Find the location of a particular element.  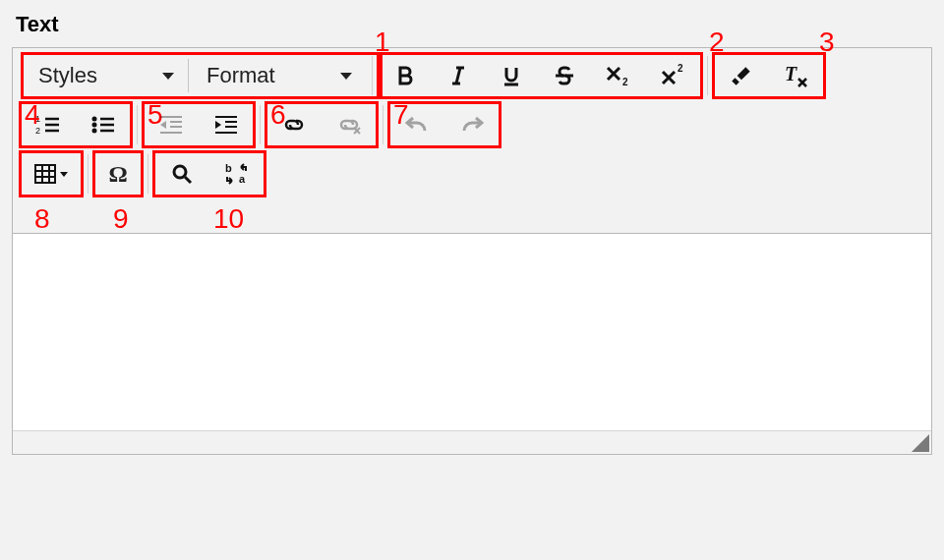

link-icon is located at coordinates (294, 125).